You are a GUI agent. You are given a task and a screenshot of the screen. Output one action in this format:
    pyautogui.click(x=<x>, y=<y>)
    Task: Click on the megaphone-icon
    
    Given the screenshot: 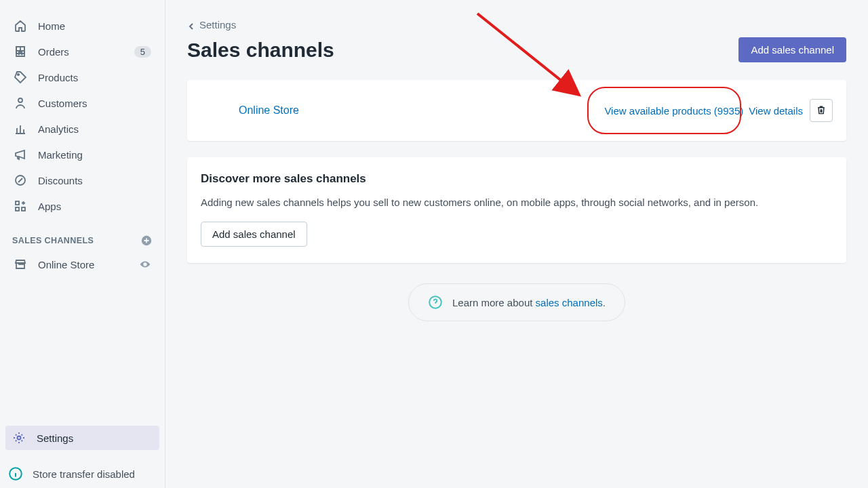 What is the action you would take?
    pyautogui.click(x=20, y=155)
    